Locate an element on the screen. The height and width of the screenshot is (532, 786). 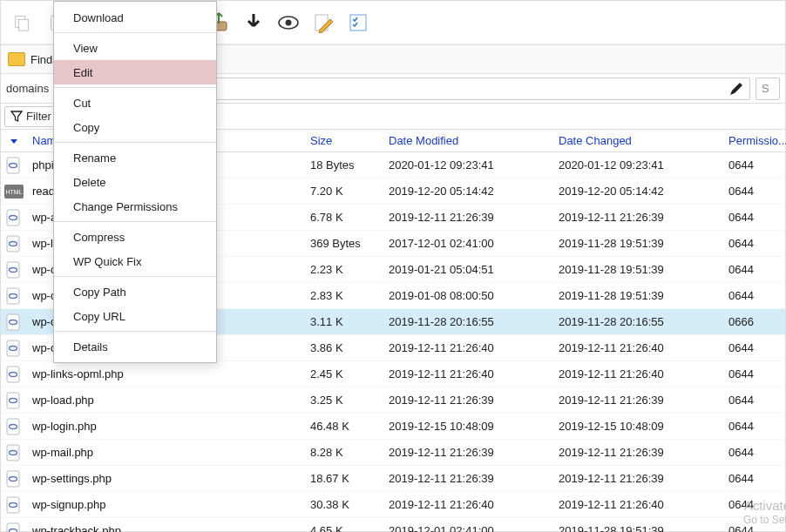
file-modified: 2019-12-01 02:41:00 is located at coordinates (474, 528).